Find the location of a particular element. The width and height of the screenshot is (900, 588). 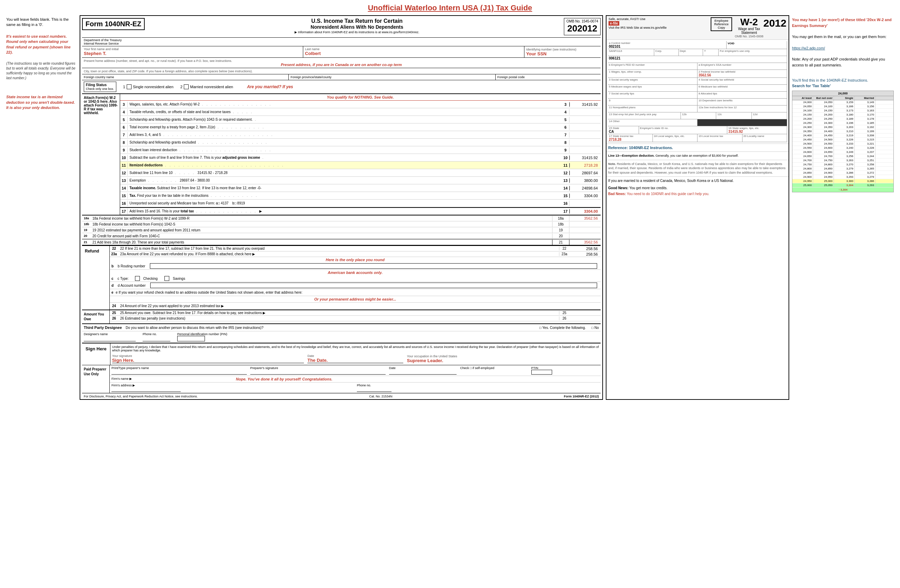

third-party-no: □ No is located at coordinates (595, 328).